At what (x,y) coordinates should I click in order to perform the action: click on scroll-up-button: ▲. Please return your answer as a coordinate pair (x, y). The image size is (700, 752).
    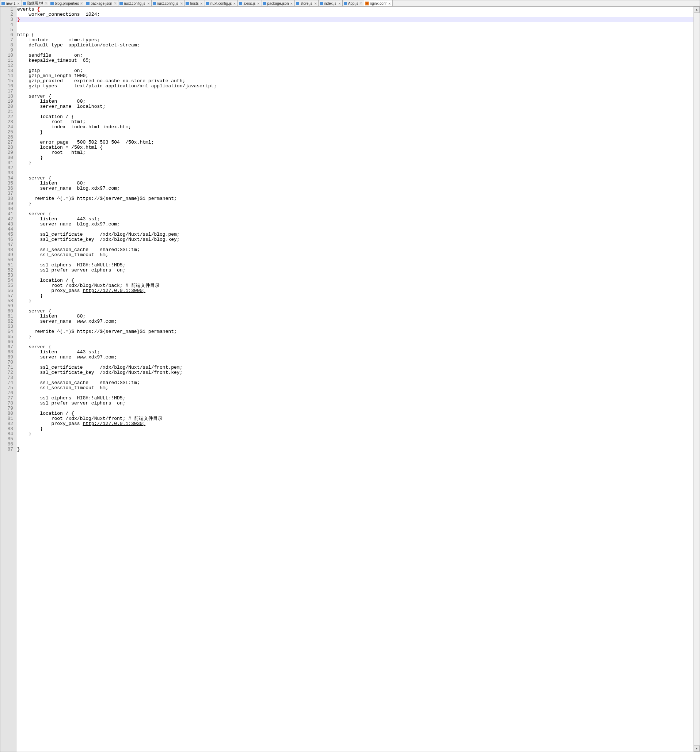
    Looking at the image, I should click on (697, 10).